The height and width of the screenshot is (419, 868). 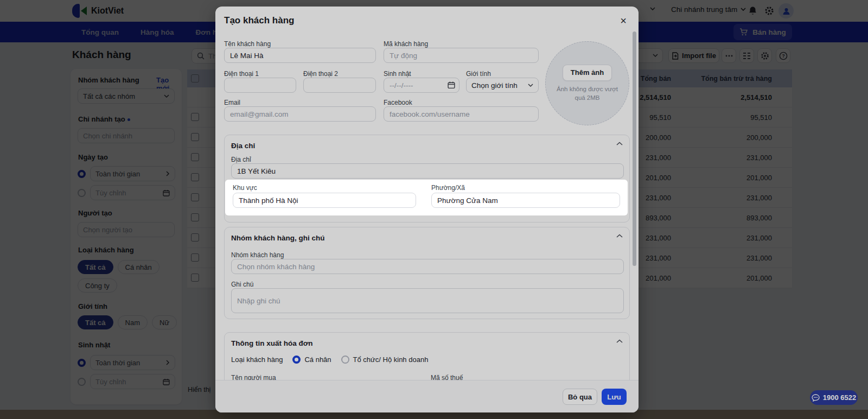 What do you see at coordinates (340, 85) in the screenshot?
I see `phone2-field-wrap` at bounding box center [340, 85].